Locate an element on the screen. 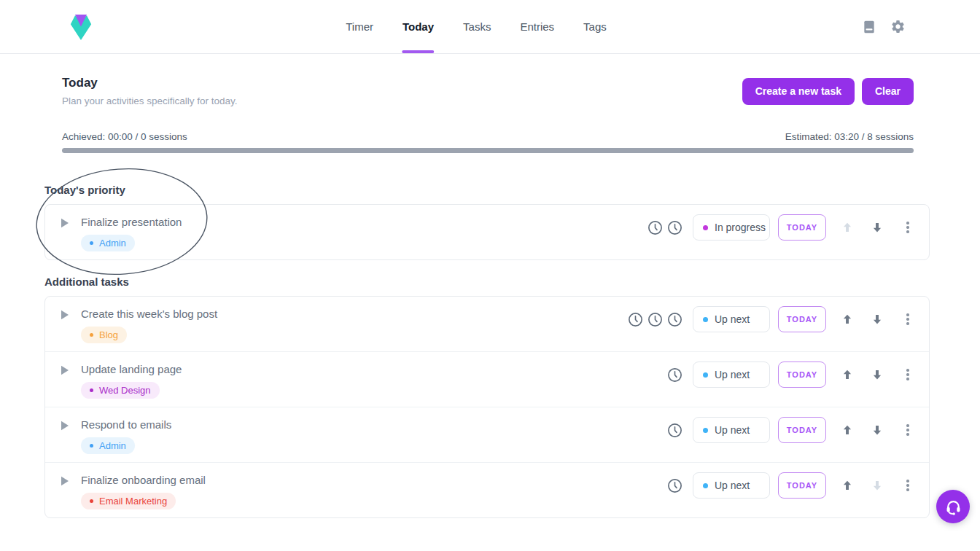  tab-tags: Tags is located at coordinates (595, 26).